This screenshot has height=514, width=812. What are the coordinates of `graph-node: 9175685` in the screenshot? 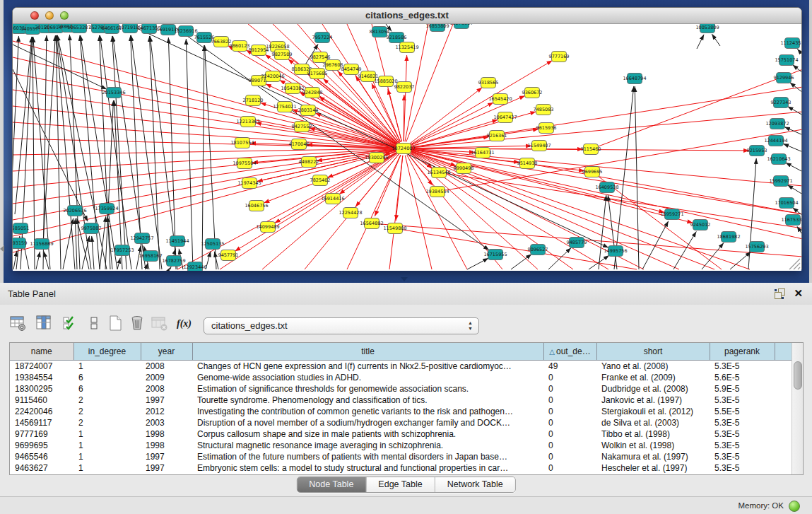 It's located at (318, 74).